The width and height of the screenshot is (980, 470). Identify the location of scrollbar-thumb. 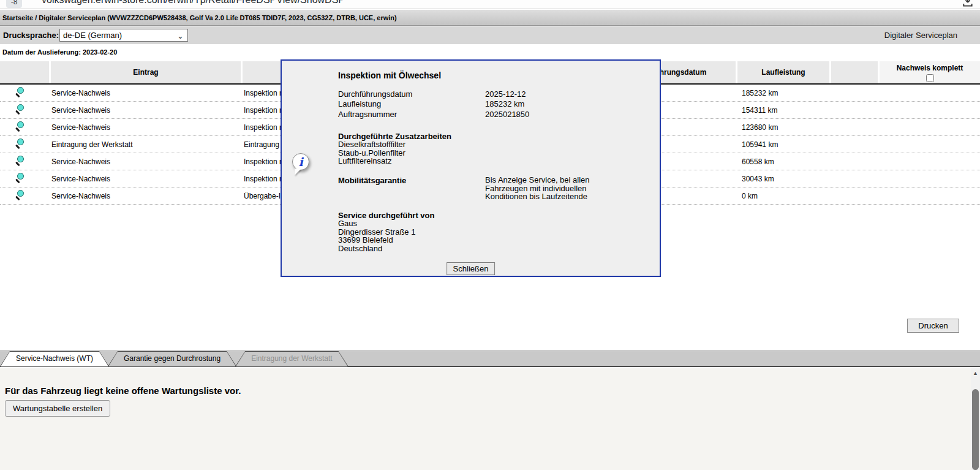
(975, 430).